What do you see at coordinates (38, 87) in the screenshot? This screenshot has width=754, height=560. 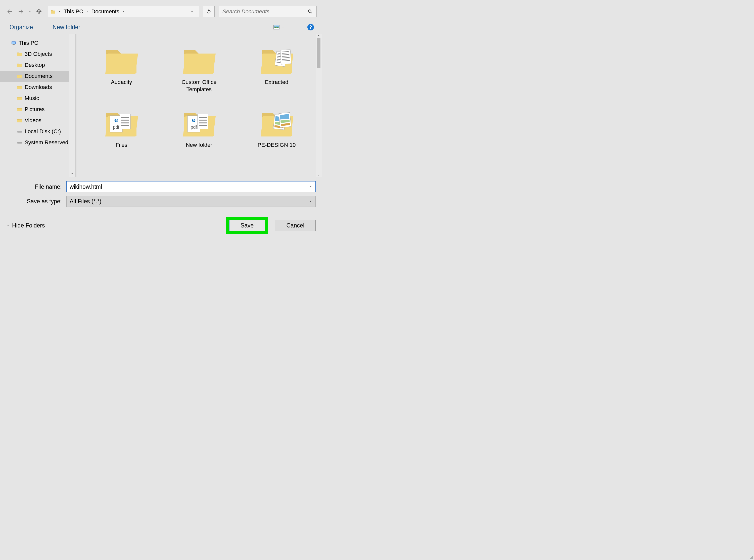 I see `tree-item: Downloads` at bounding box center [38, 87].